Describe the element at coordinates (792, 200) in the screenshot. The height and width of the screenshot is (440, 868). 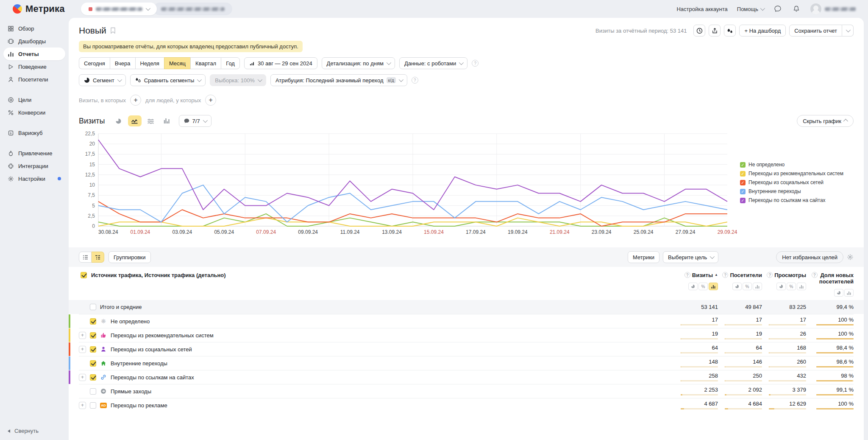
I see `legend-item: ✓Переходы по ссылкам на сайтах` at that location.